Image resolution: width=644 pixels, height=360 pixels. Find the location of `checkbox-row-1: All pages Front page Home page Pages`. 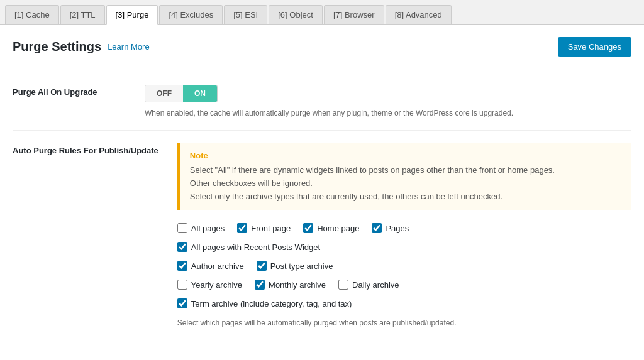

checkbox-row-1: All pages Front page Home page Pages is located at coordinates (404, 228).